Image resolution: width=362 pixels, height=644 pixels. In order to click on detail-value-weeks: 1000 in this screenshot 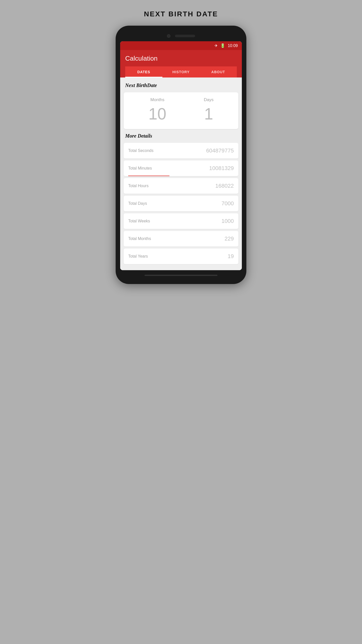, I will do `click(228, 221)`.